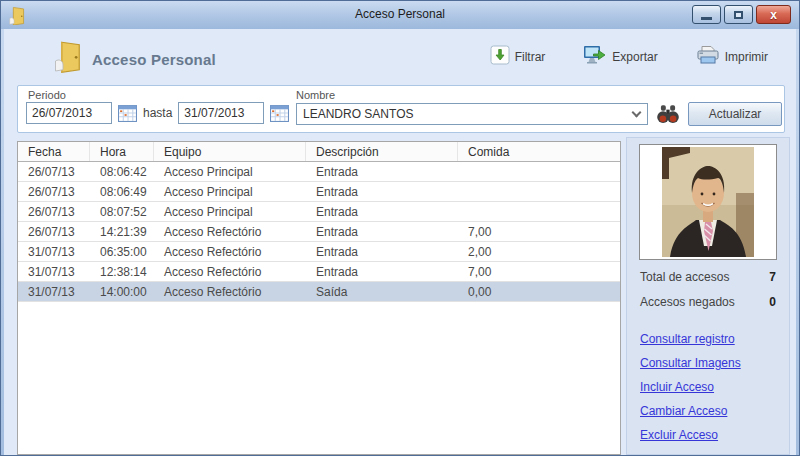 This screenshot has height=456, width=800. What do you see at coordinates (708, 289) in the screenshot?
I see `sidebar-stats: Total de accesos 7 Accesos negados 0` at bounding box center [708, 289].